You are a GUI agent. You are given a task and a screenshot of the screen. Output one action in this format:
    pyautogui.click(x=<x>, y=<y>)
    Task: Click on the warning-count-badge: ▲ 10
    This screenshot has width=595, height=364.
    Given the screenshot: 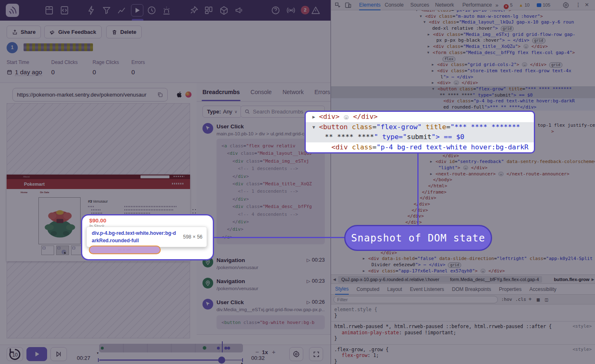 What is the action you would take?
    pyautogui.click(x=524, y=5)
    